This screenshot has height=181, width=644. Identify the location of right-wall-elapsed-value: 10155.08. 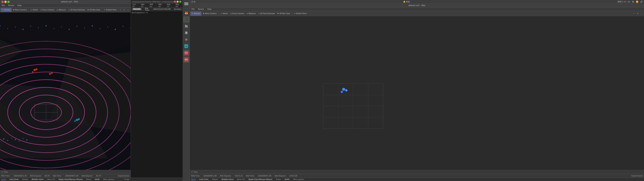
(293, 176).